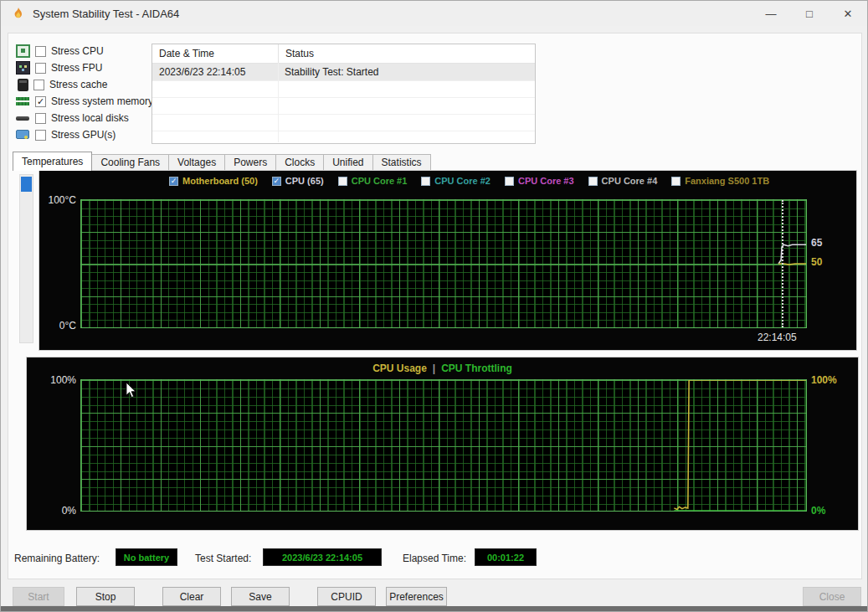  I want to click on minimize-icon: —, so click(771, 13).